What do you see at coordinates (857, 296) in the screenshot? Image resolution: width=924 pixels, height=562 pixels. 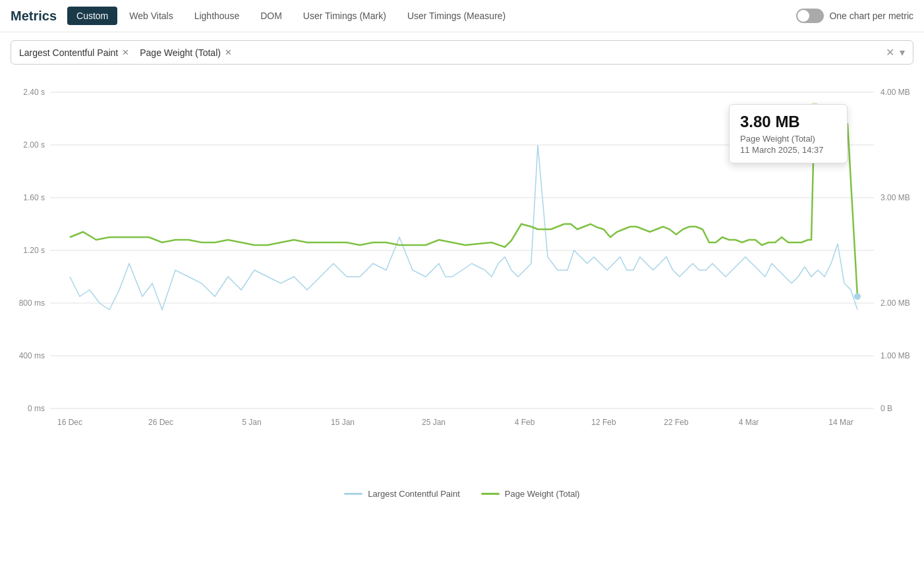 I see `lcp-end-dot` at bounding box center [857, 296].